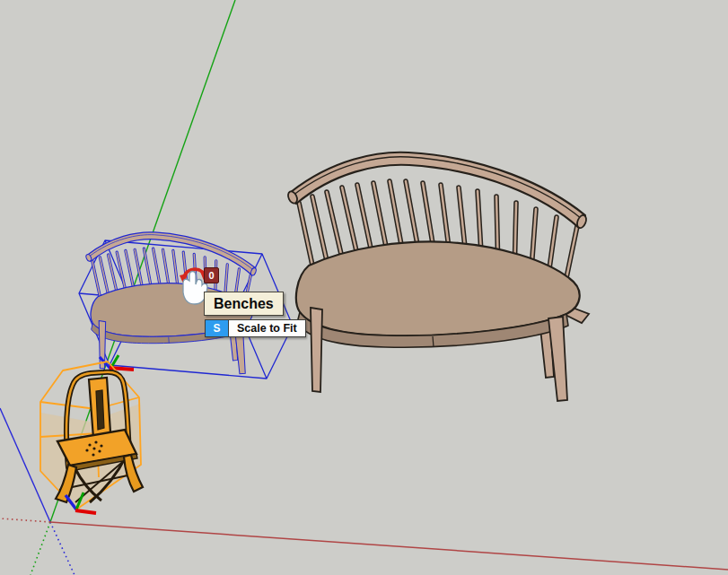 The height and width of the screenshot is (575, 728). I want to click on axis-green-dotted, so click(40, 549).